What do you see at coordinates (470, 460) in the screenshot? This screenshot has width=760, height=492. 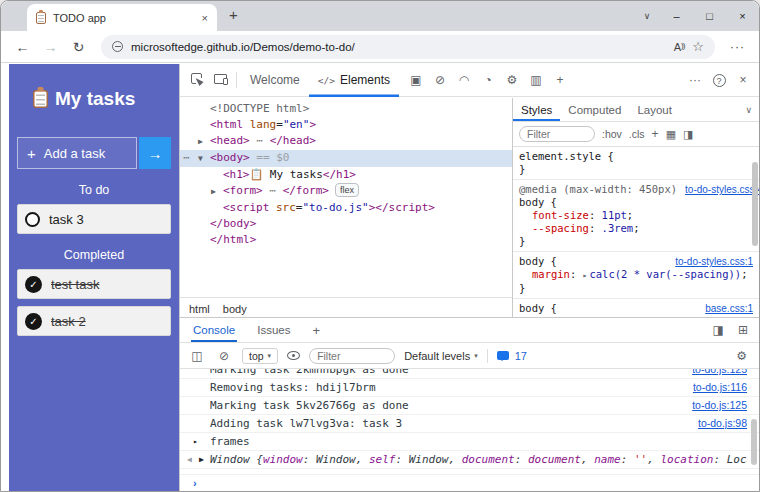 I see `console-result-row: ◀▶Window {window: Window, self: Window, …` at bounding box center [470, 460].